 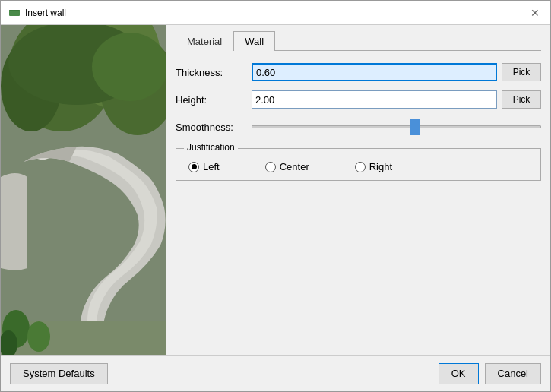 I want to click on radio-row: Left Center Right, so click(x=359, y=164).